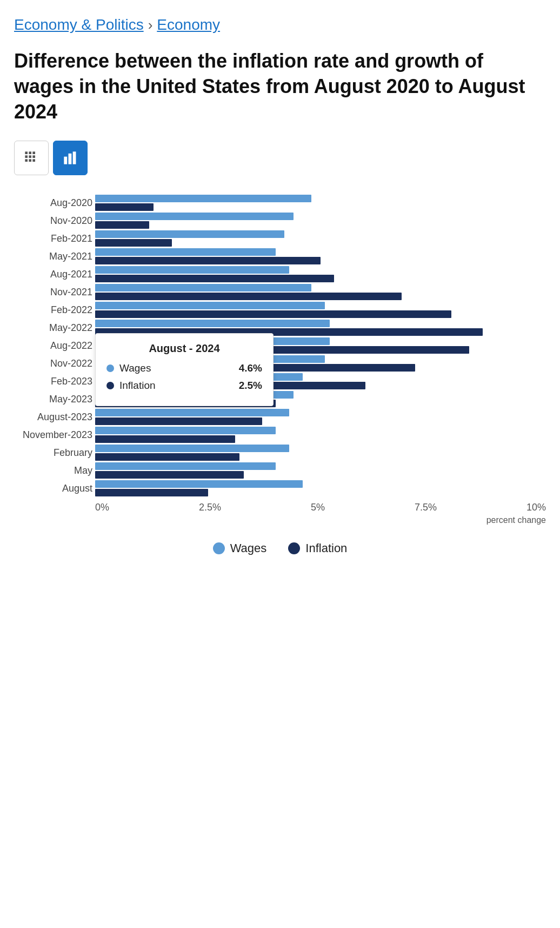  Describe the element at coordinates (321, 507) in the screenshot. I see `x-axis: 0% 2.5% 5% 7.5% 10%` at that location.